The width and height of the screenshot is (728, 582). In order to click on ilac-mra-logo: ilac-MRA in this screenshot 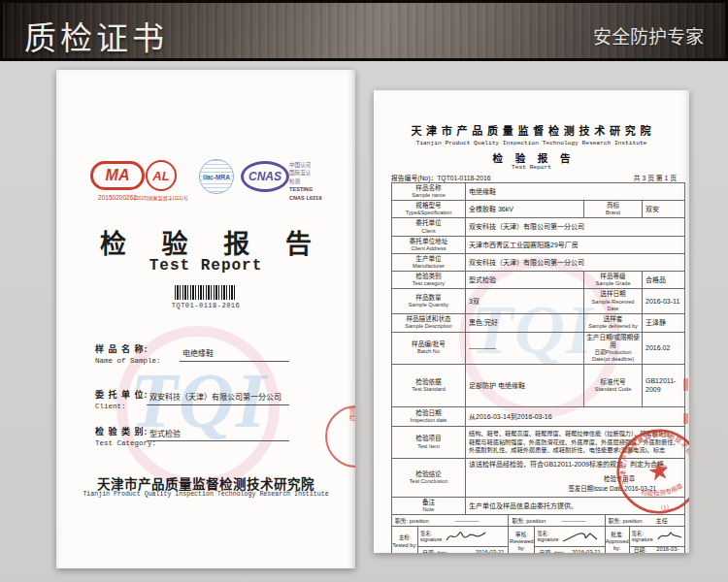, I will do `click(216, 177)`.